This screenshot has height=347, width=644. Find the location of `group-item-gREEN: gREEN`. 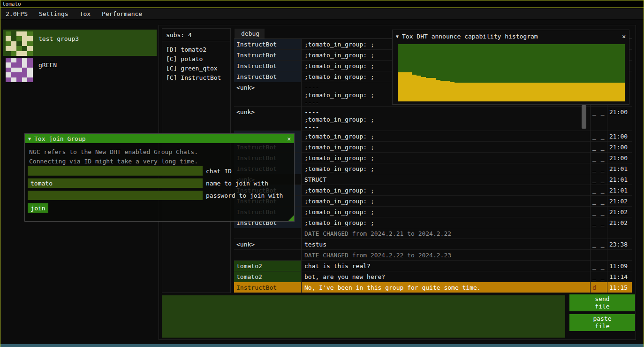

group-item-gREEN: gREEN is located at coordinates (80, 69).